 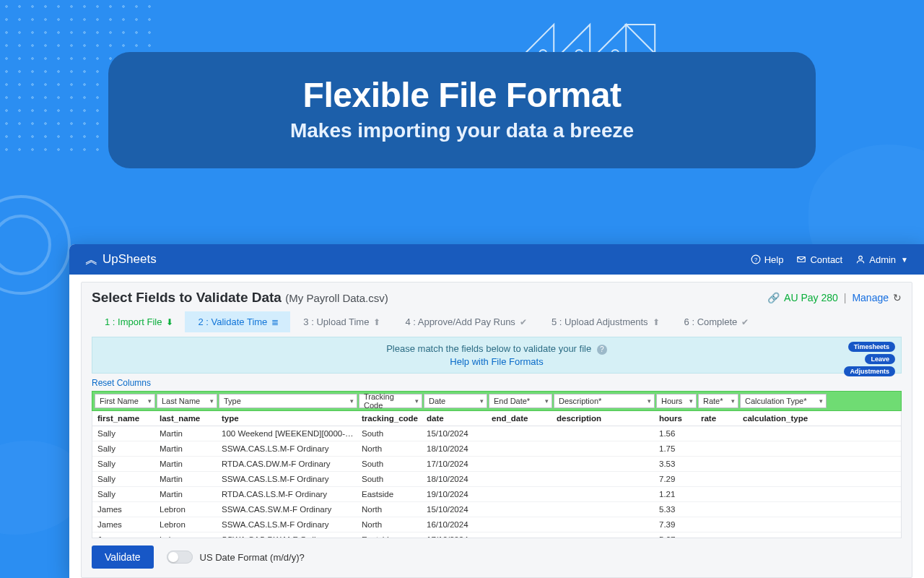 What do you see at coordinates (187, 401) in the screenshot?
I see `column-map-dropdown: Last Name▾` at bounding box center [187, 401].